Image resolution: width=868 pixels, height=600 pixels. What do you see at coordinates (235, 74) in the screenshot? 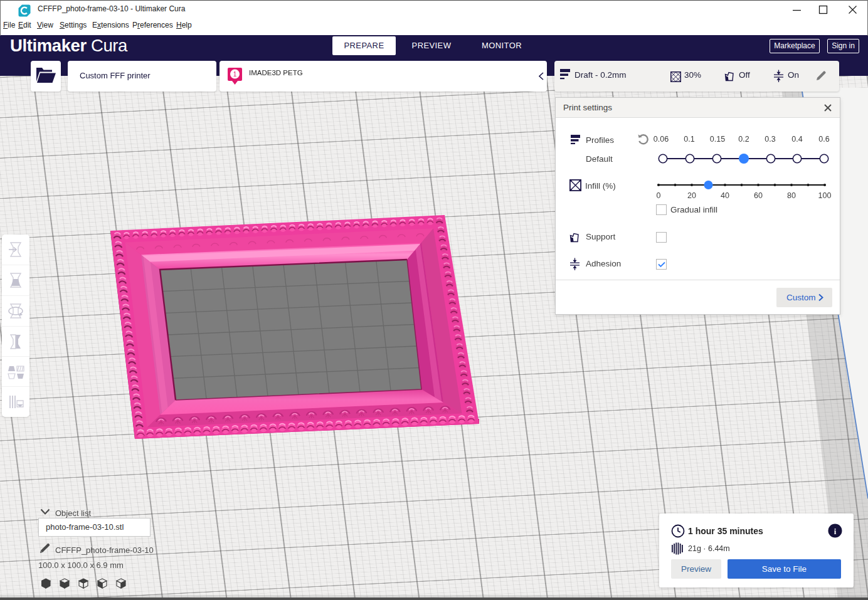
I see `svg-text: 1` at bounding box center [235, 74].